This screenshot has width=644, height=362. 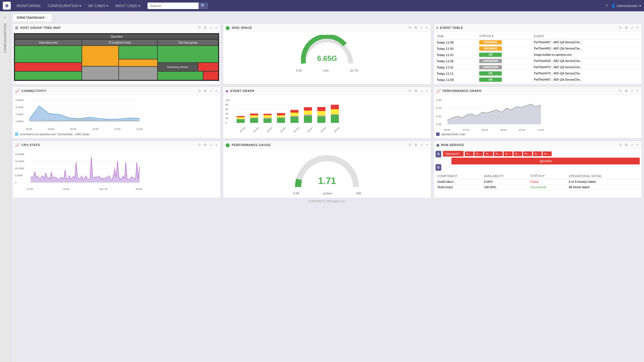 What do you see at coordinates (327, 193) in the screenshot?
I see `perf-gauge-labels: 0.00 system 100` at bounding box center [327, 193].